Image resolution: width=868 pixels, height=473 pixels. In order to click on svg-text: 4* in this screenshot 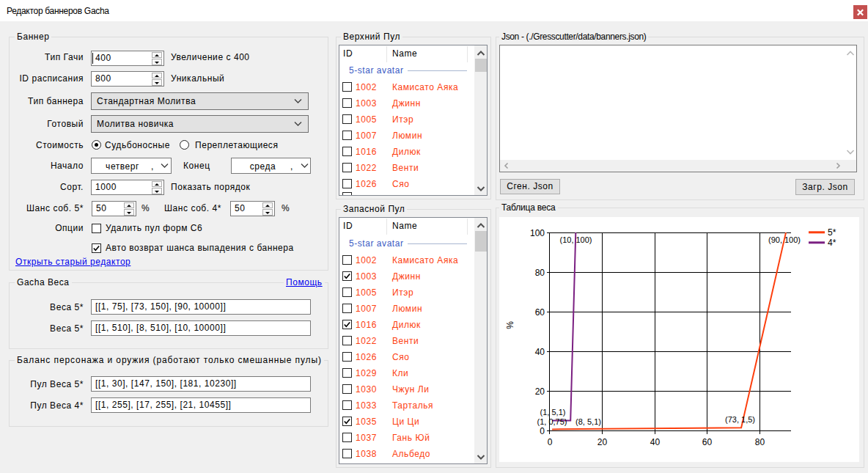, I will do `click(832, 243)`.